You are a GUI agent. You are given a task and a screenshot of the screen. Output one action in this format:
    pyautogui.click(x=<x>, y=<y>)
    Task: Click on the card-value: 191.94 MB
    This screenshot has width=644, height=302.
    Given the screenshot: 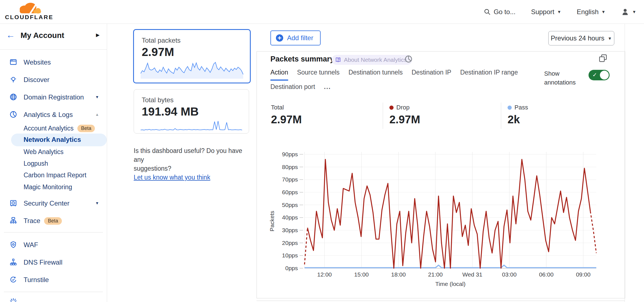 What is the action you would take?
    pyautogui.click(x=170, y=112)
    